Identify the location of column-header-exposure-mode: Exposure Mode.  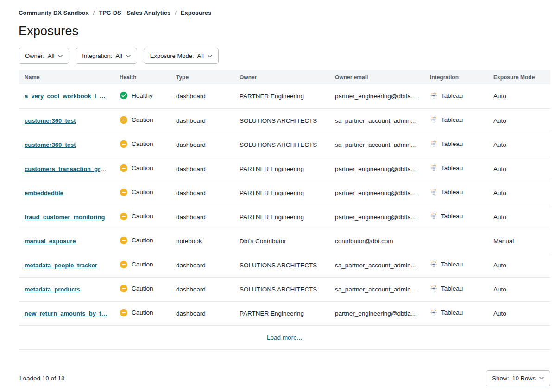
(519, 77).